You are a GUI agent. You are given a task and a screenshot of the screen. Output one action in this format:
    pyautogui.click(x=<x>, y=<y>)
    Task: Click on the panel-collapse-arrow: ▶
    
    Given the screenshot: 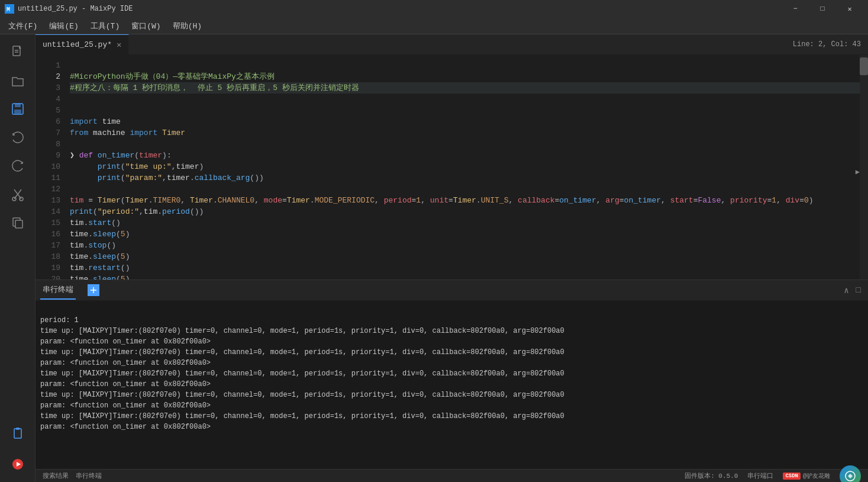 What is the action you would take?
    pyautogui.click(x=858, y=172)
    